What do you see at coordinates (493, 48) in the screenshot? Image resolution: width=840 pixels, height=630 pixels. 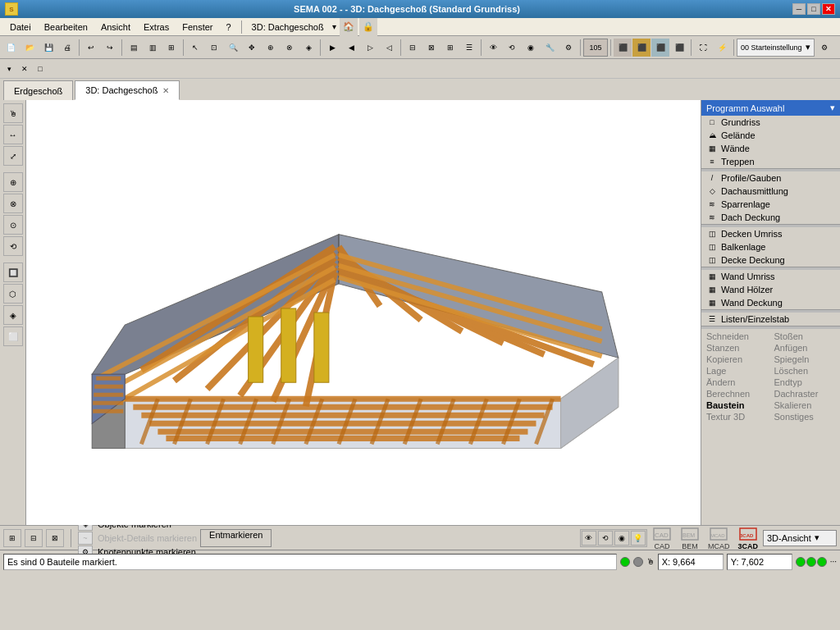 I see `eye-btn: 👁` at bounding box center [493, 48].